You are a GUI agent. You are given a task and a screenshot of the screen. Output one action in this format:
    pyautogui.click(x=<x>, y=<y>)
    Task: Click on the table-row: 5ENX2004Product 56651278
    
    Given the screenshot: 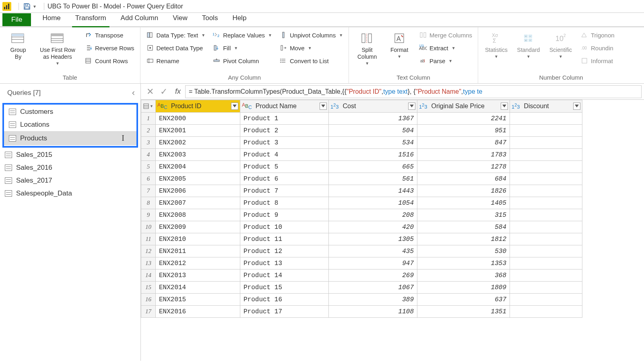 What is the action you would take?
    pyautogui.click(x=362, y=167)
    